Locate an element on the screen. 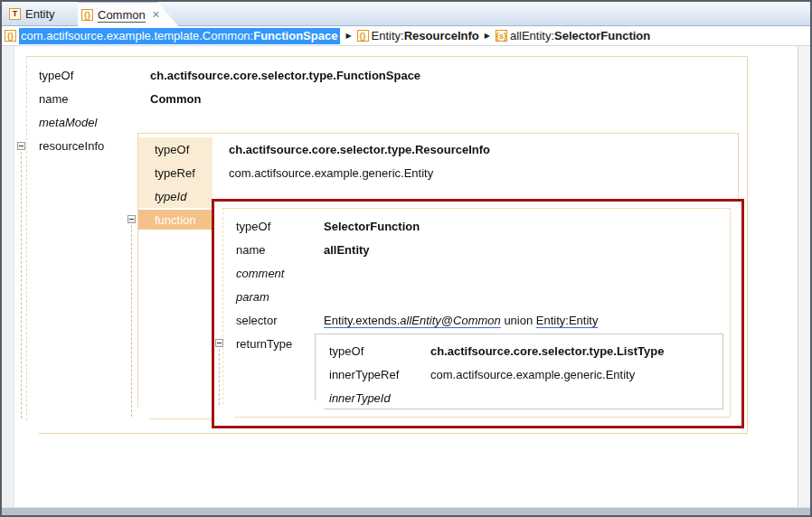 The height and width of the screenshot is (517, 812). property-label: innerTypeId is located at coordinates (373, 398).